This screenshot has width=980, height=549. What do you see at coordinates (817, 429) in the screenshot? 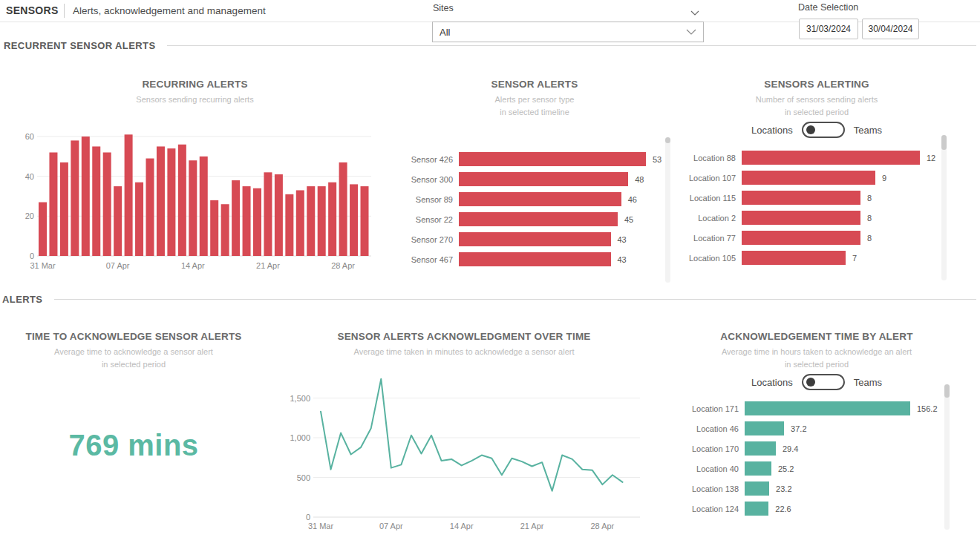
I see `bar-row: Location 4637.2` at bounding box center [817, 429].